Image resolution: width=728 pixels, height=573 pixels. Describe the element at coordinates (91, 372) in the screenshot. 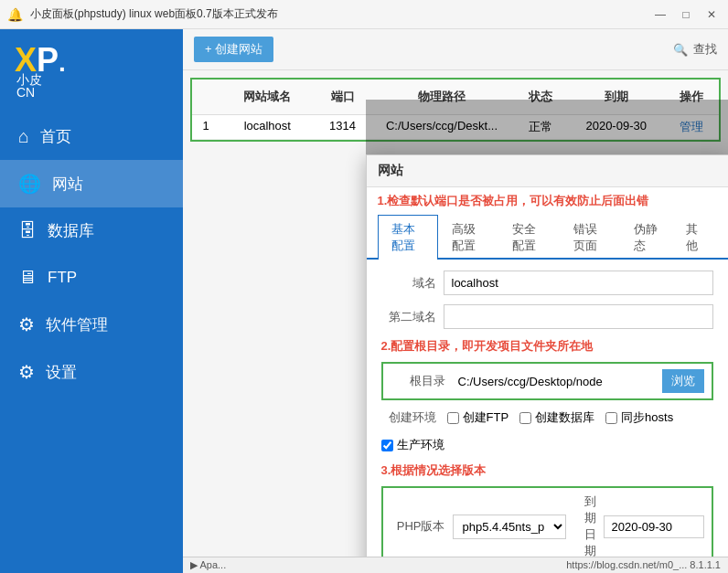

I see `sidebar-item-settings: ⚙ 设置` at that location.